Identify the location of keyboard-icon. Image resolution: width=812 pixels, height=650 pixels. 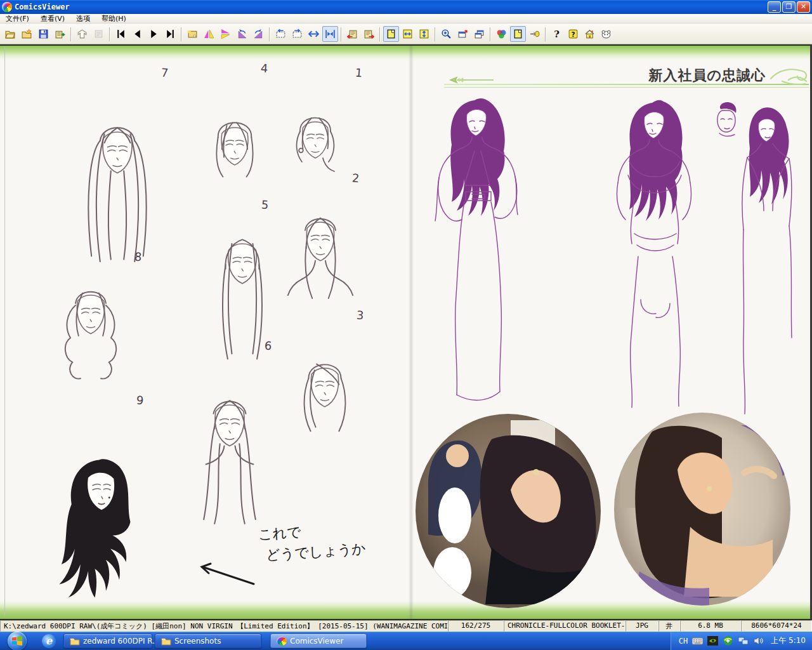
(698, 641).